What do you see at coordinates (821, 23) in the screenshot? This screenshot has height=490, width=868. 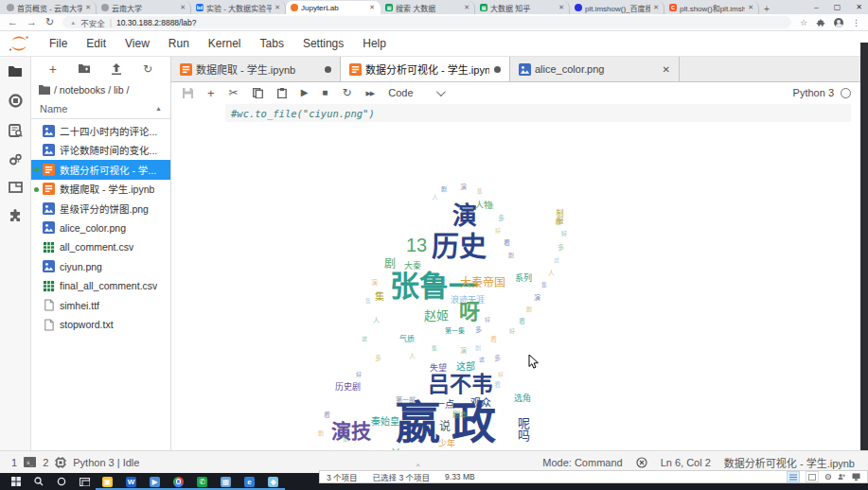 I see `extensions-puzzle-icon` at bounding box center [821, 23].